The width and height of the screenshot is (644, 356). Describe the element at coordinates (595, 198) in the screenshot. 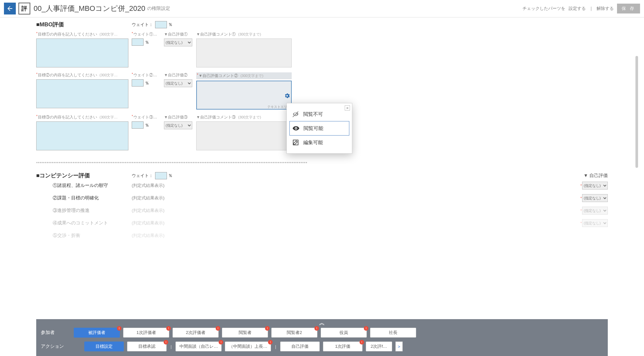

I see `comp-select-2: (指定なし)` at that location.